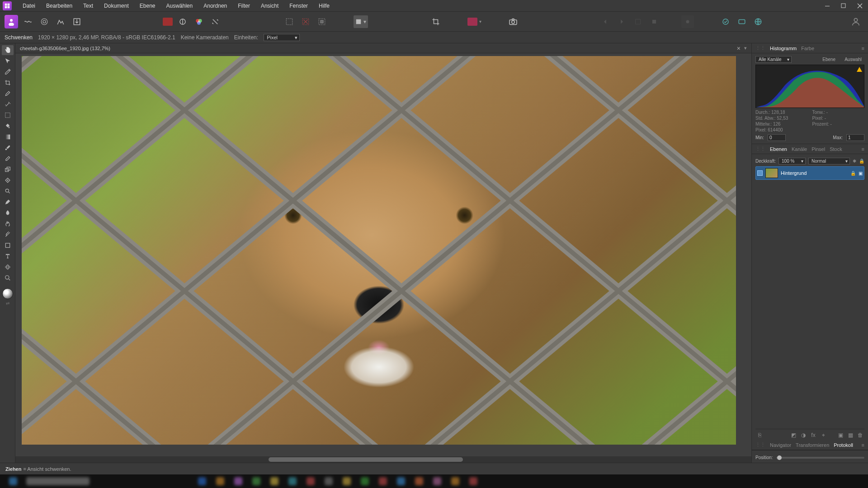 The width and height of the screenshot is (868, 488). I want to click on cloud-browse-icon, so click(742, 22).